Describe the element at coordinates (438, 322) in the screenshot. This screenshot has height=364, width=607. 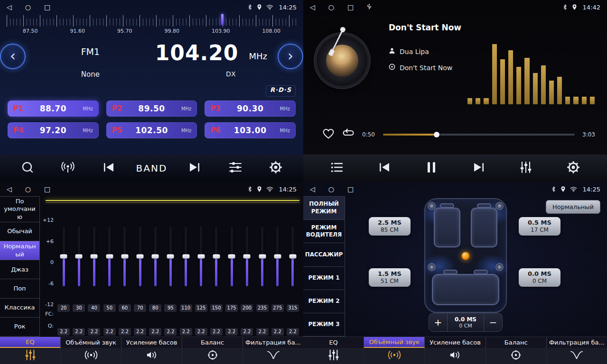
I see `delay-increase-button: +` at that location.